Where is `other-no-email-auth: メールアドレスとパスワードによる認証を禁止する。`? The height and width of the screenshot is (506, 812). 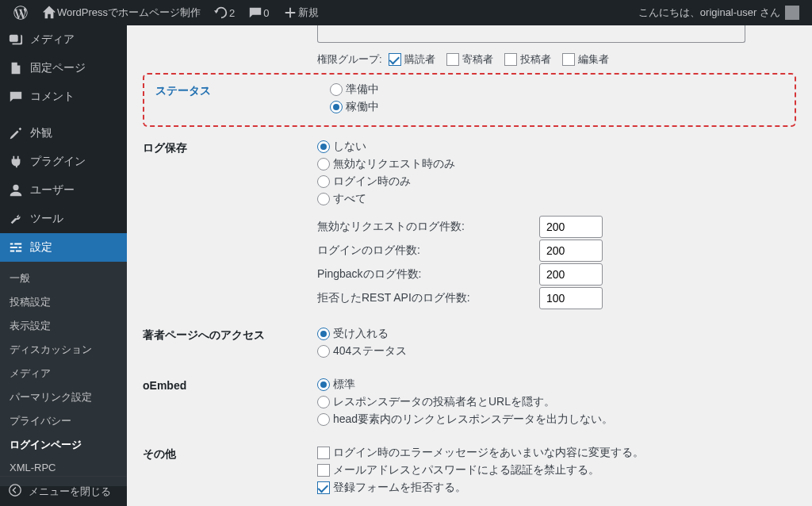
other-no-email-auth: メールアドレスとパスワードによる認証を禁止する。 is located at coordinates (557, 470).